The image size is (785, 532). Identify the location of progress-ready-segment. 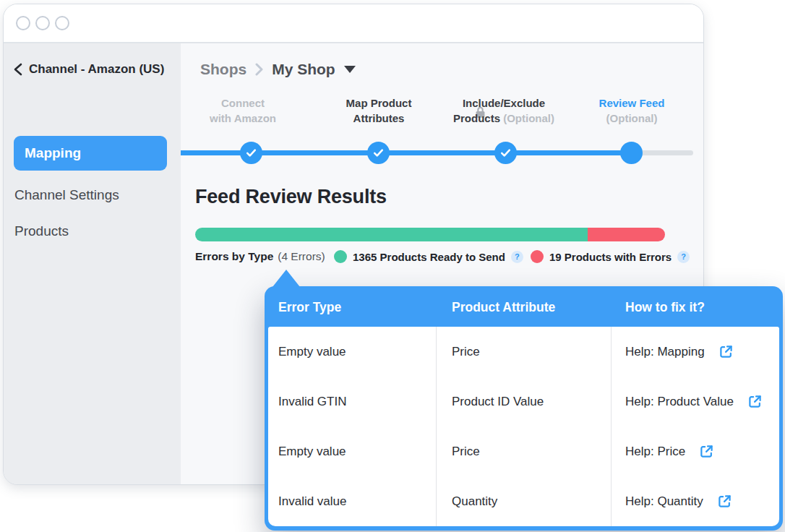
(392, 234).